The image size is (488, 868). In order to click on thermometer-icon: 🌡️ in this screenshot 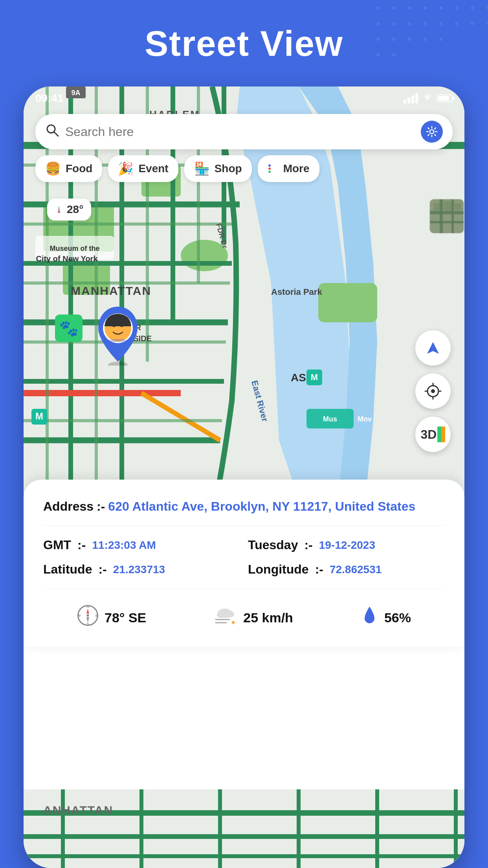, I will do `click(59, 210)`.